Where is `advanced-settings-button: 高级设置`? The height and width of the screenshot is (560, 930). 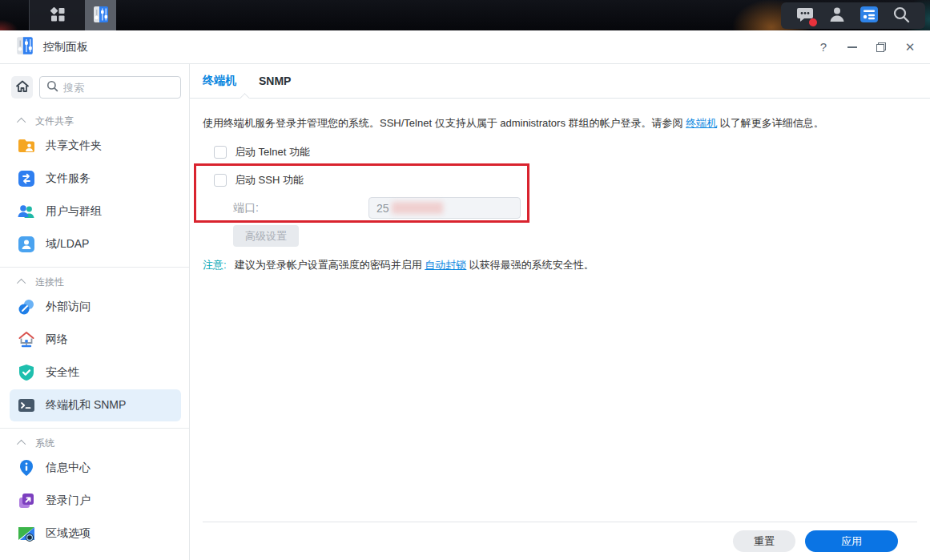
advanced-settings-button: 高级设置 is located at coordinates (266, 236).